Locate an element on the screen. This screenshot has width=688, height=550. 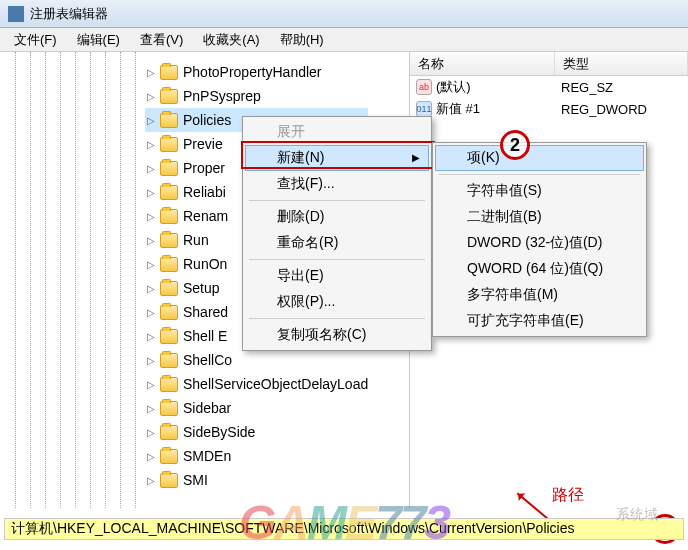
value-name: 新值 #1 is located at coordinates (458, 109).